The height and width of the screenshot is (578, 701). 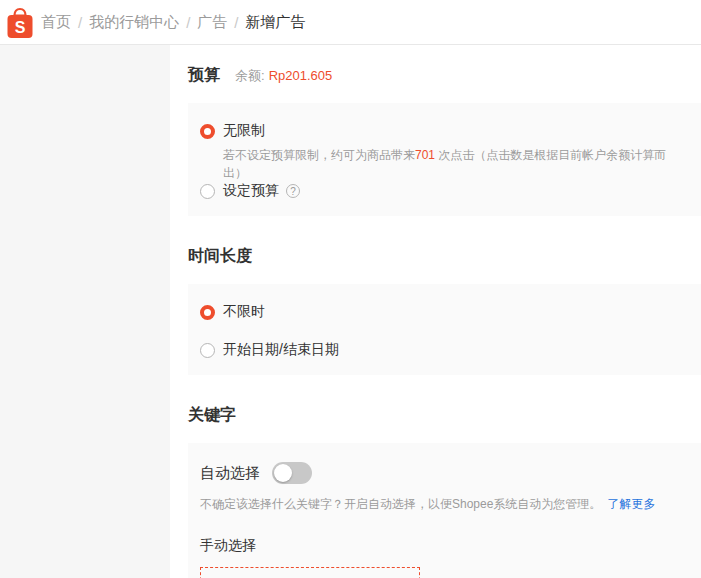 What do you see at coordinates (281, 350) in the screenshot?
I see `duration-option-date-range-label: 开始日期/结束日期` at bounding box center [281, 350].